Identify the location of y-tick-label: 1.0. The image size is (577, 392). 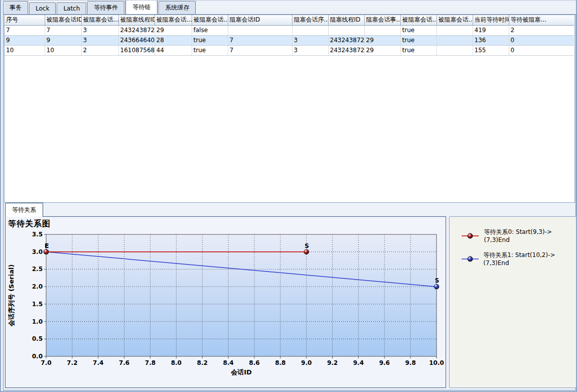
(37, 322).